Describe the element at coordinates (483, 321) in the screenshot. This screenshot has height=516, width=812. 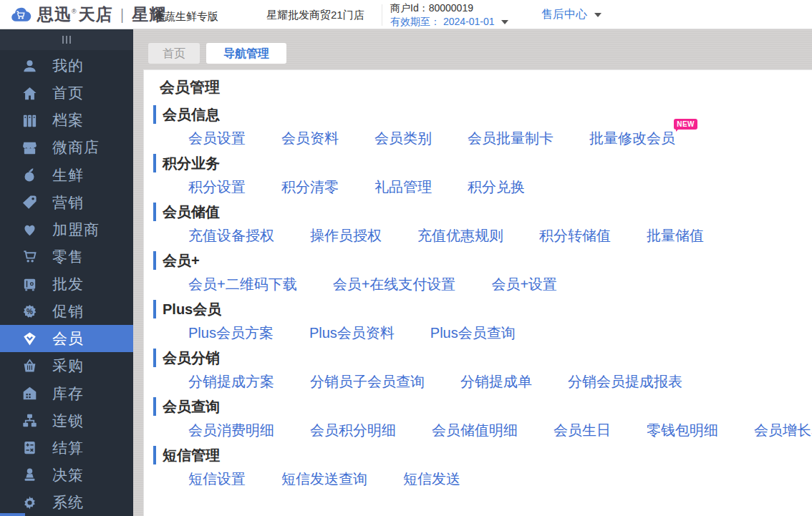
I see `nav-section: Plus会员Plus会员方案Plus会员资料Plus会员查询` at that location.